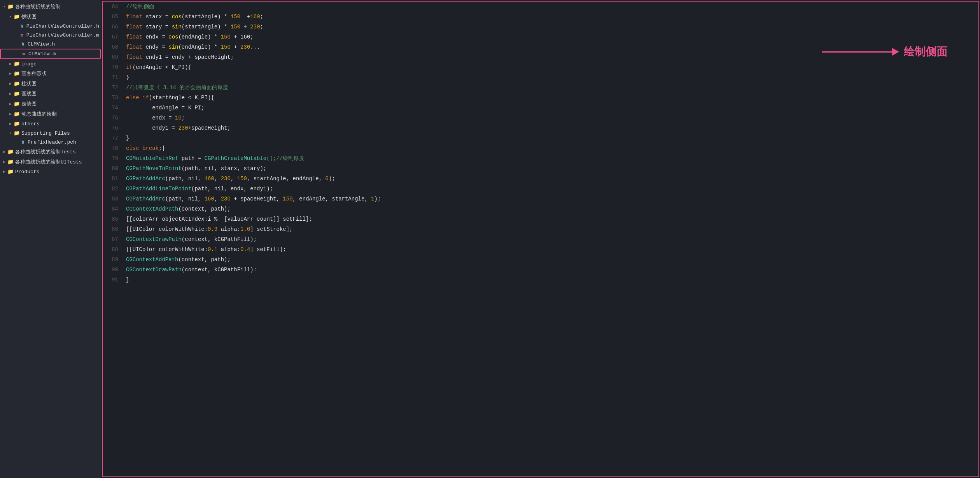 Image resolution: width=980 pixels, height=478 pixels. Describe the element at coordinates (17, 124) in the screenshot. I see `tree-icon-others: 📁` at that location.